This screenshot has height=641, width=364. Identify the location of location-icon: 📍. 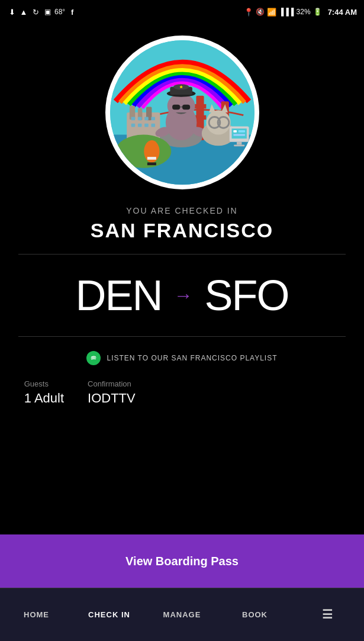
(249, 12).